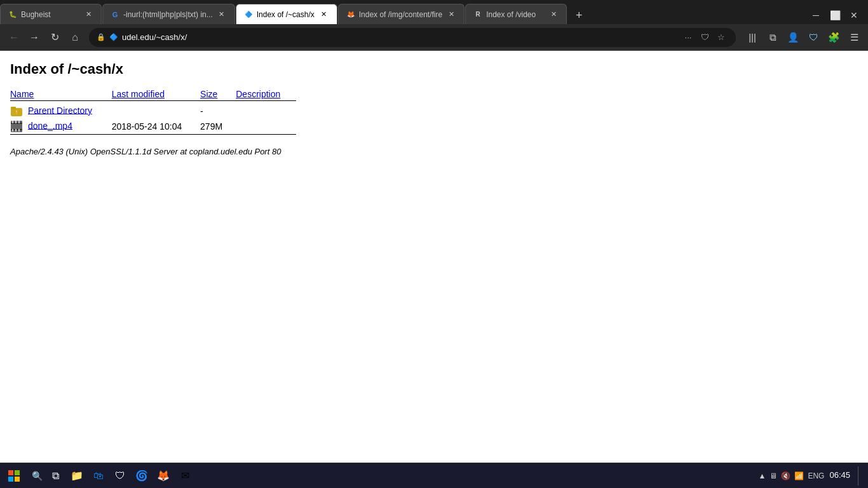 The height and width of the screenshot is (488, 868). What do you see at coordinates (854, 15) in the screenshot?
I see `close-window-button: ✕` at bounding box center [854, 15].